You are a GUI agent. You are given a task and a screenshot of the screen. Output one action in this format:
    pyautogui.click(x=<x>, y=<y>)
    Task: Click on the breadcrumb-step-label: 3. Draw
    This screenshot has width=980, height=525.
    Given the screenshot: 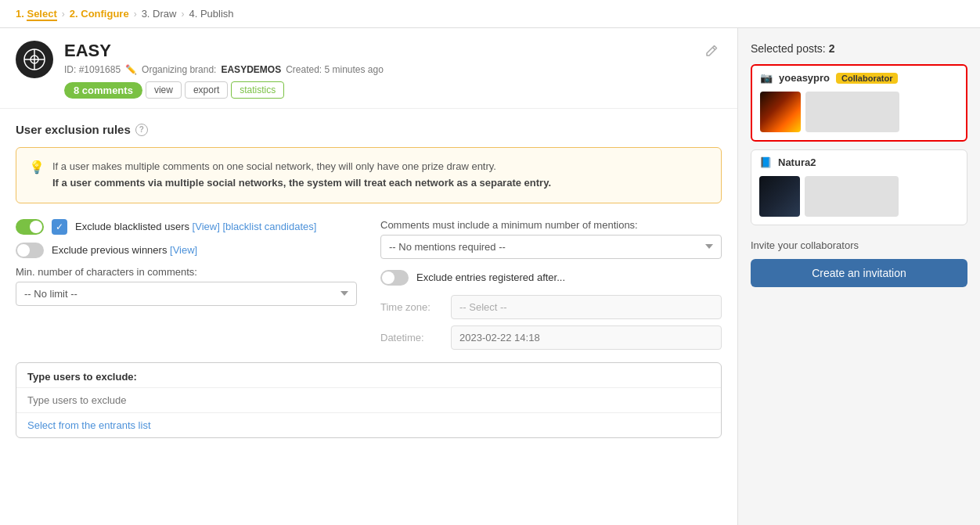 What is the action you would take?
    pyautogui.click(x=160, y=14)
    